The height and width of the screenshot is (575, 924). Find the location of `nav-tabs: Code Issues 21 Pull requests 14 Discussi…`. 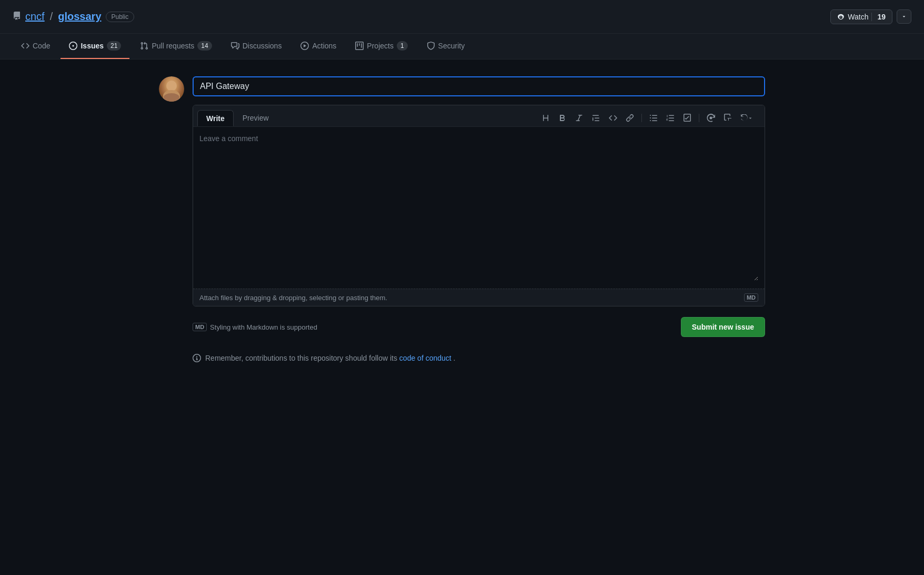

nav-tabs: Code Issues 21 Pull requests 14 Discussi… is located at coordinates (462, 46).